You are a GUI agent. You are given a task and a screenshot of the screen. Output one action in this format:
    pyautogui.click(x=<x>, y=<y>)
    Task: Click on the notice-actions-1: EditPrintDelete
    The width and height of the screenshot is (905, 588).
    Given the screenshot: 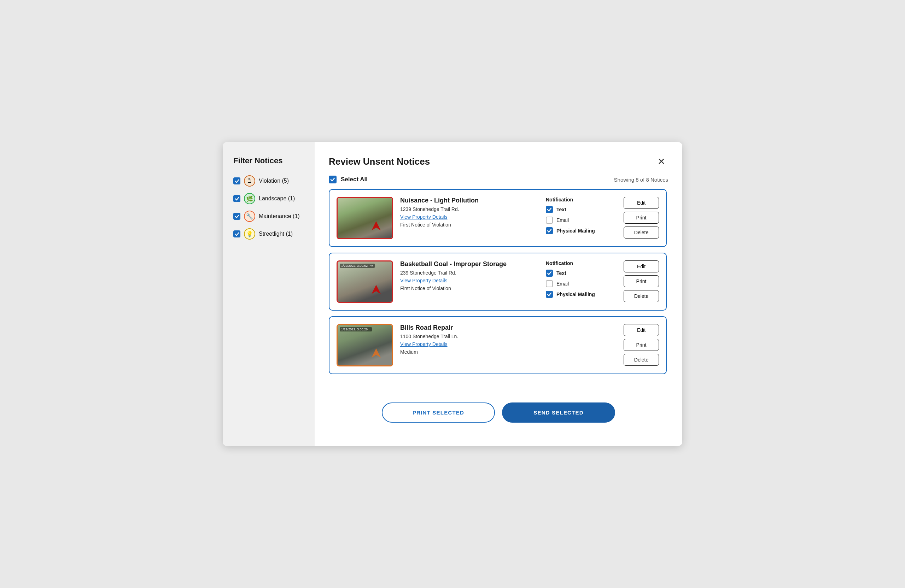 What is the action you would take?
    pyautogui.click(x=641, y=218)
    